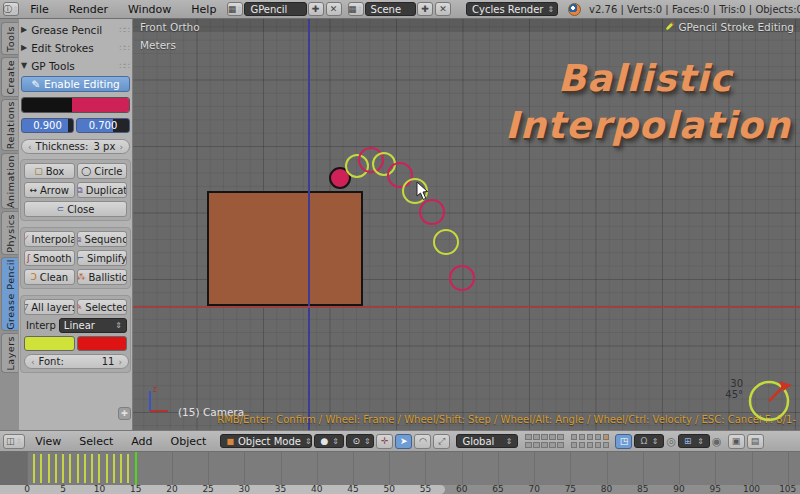 Image resolution: width=800 pixels, height=494 pixels. Describe the element at coordinates (400, 473) in the screenshot. I see `timeline-editor: 0510152025303540455055606570758085909510…` at that location.